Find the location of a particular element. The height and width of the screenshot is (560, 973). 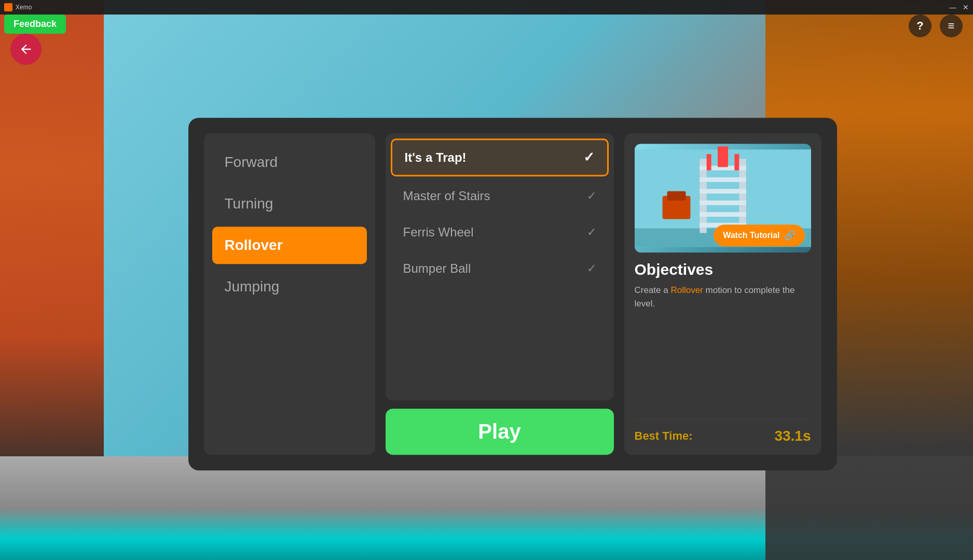

level-its-a-trap: It's a Trap! ✓ is located at coordinates (500, 158).